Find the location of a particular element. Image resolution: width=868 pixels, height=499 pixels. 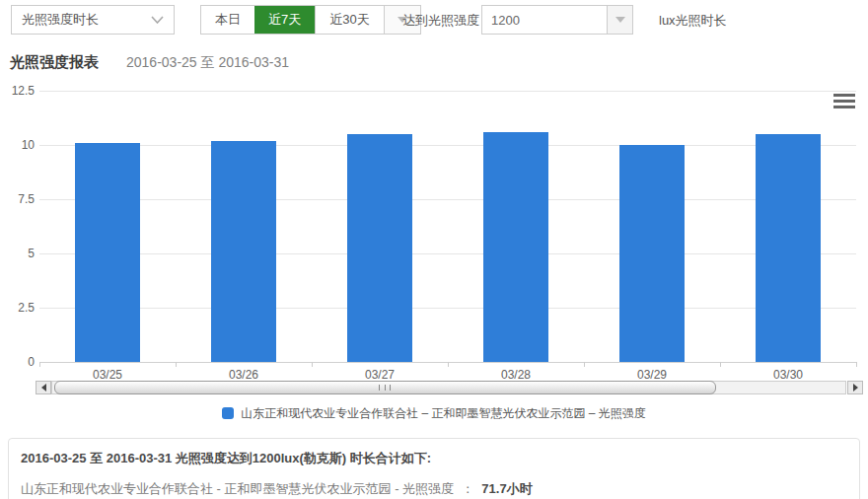

date-range-text: 2016-03-25 至 2016-03-31 is located at coordinates (207, 63).